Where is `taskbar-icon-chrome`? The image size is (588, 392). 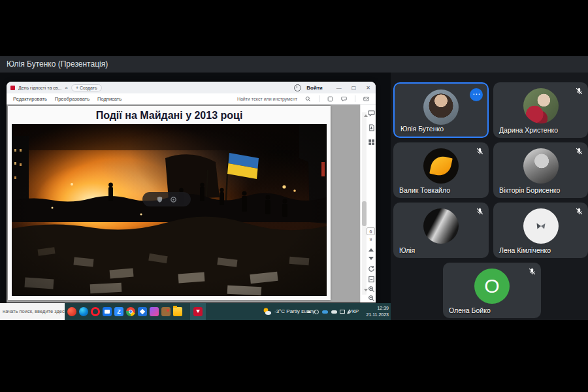
taskbar-icon-chrome is located at coordinates (131, 312).